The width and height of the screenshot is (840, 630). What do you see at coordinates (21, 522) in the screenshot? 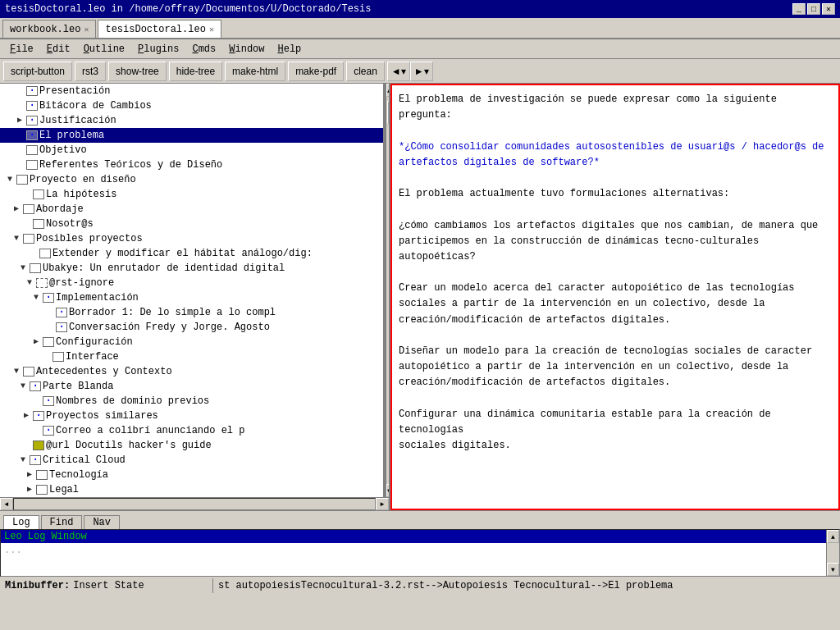
I see `log-tab-log: Log` at bounding box center [21, 522].